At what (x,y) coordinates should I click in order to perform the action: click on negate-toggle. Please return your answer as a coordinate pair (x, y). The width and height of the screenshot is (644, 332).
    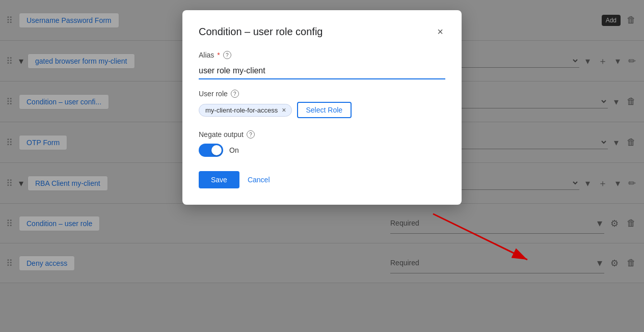
    Looking at the image, I should click on (211, 150).